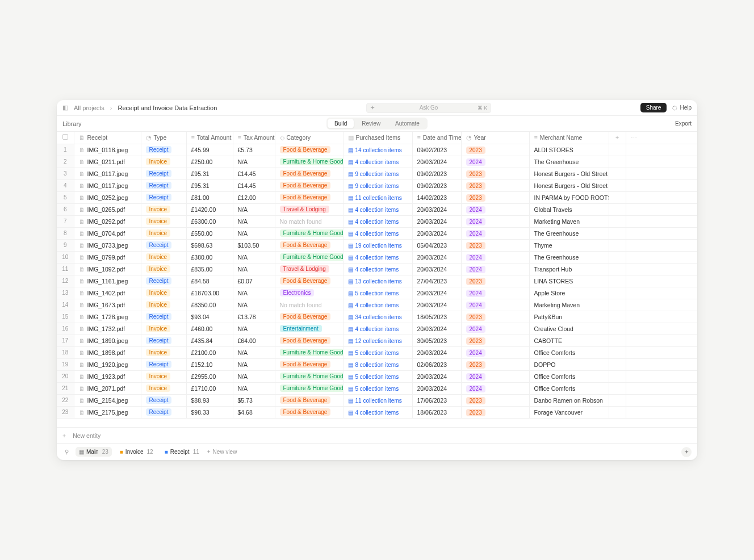 This screenshot has width=754, height=560. What do you see at coordinates (254, 245) in the screenshot?
I see `cell-tax: $103.50` at bounding box center [254, 245].